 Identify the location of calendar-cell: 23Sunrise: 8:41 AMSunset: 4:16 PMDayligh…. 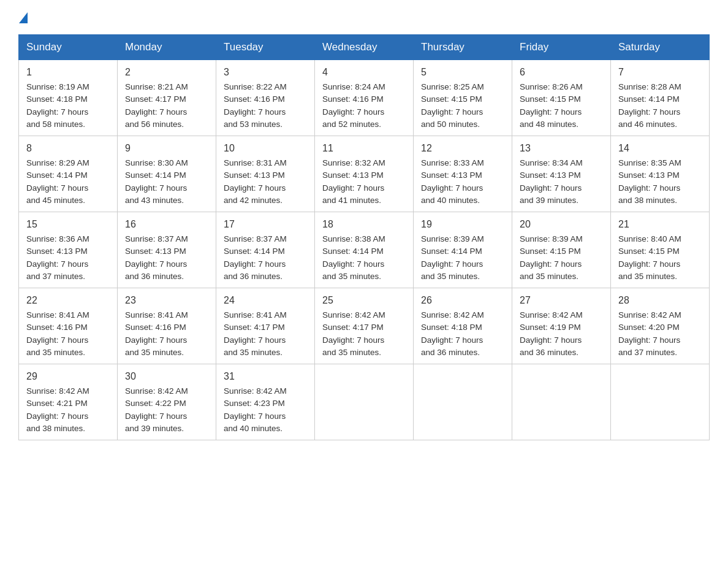
(167, 326).